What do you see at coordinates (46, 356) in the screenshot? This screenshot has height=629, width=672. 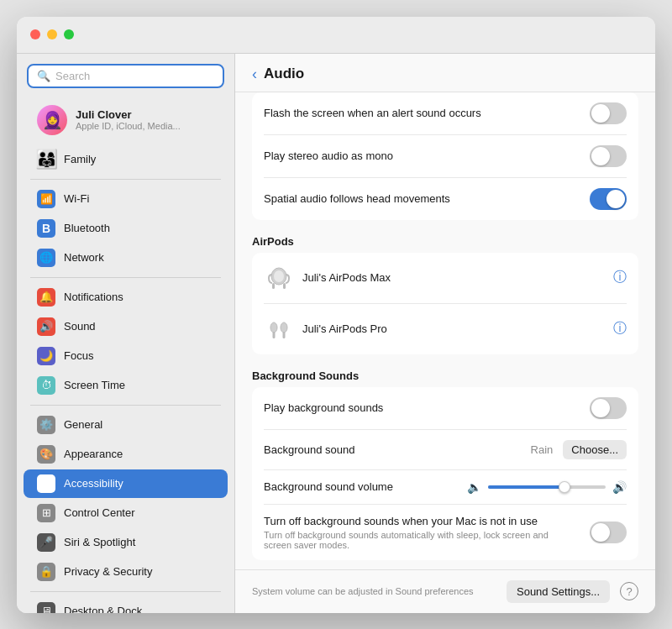 I see `focus-icon: 🌙` at bounding box center [46, 356].